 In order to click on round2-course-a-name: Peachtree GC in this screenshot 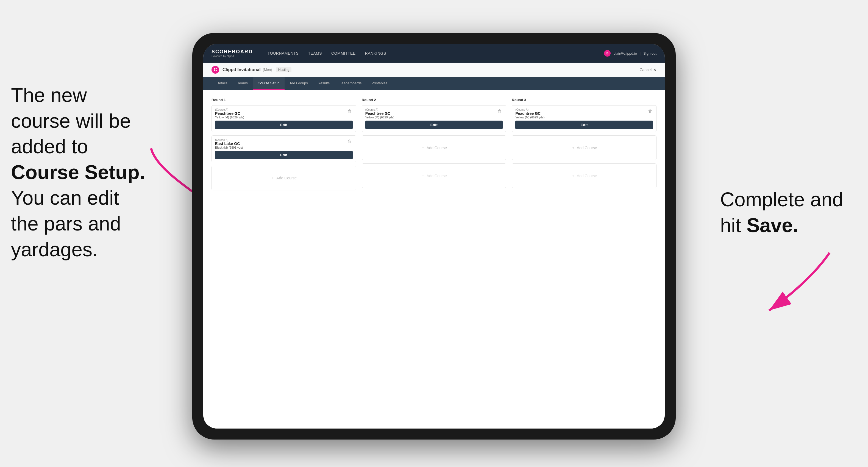, I will do `click(380, 113)`.